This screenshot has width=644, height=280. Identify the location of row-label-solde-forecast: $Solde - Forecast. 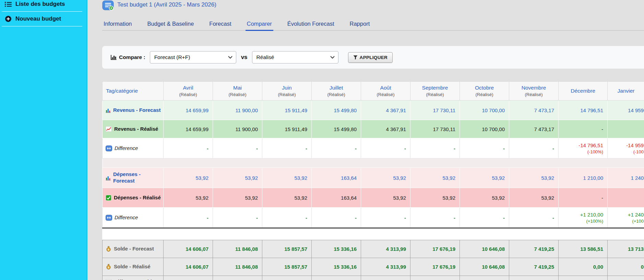
(133, 249).